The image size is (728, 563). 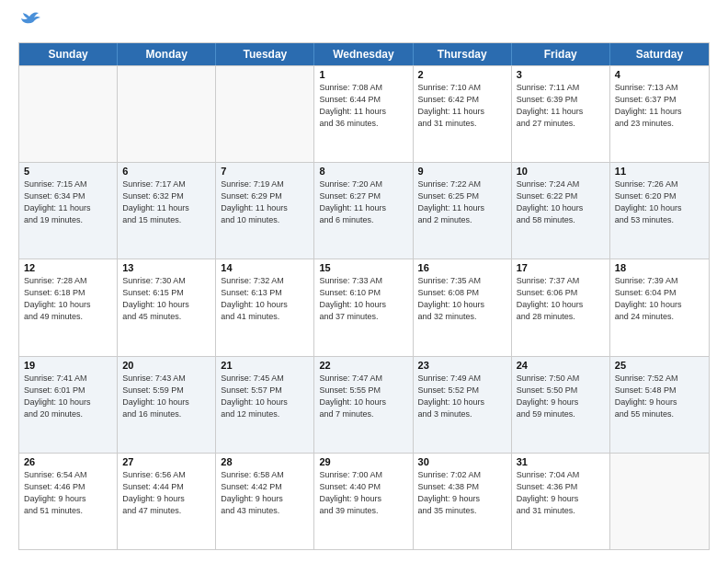 I want to click on table-row: 14Sunrise: 7:32 AM Sunset: 6:13 PM Dayli…, so click(x=265, y=307).